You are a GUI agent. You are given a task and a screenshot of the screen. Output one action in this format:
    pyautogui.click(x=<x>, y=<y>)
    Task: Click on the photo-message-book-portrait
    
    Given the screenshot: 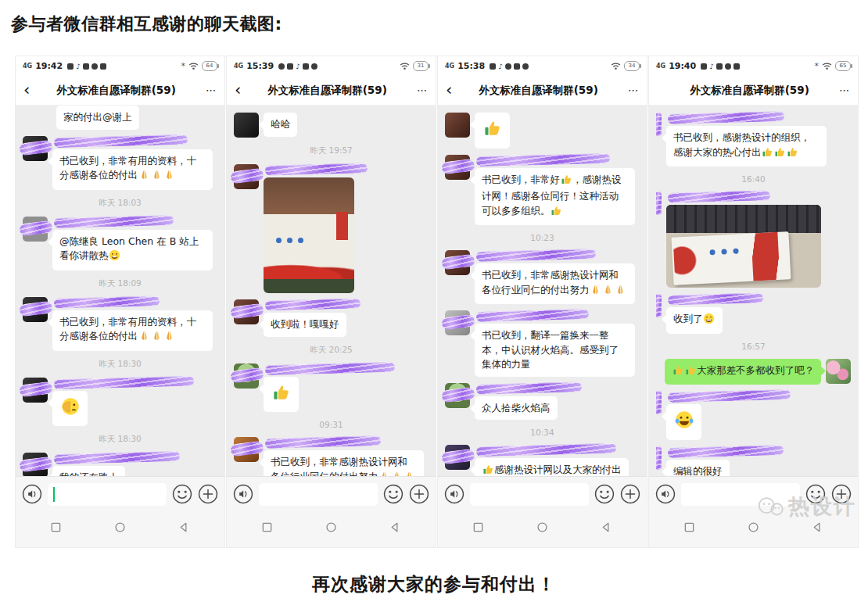 What is the action you would take?
    pyautogui.click(x=309, y=235)
    